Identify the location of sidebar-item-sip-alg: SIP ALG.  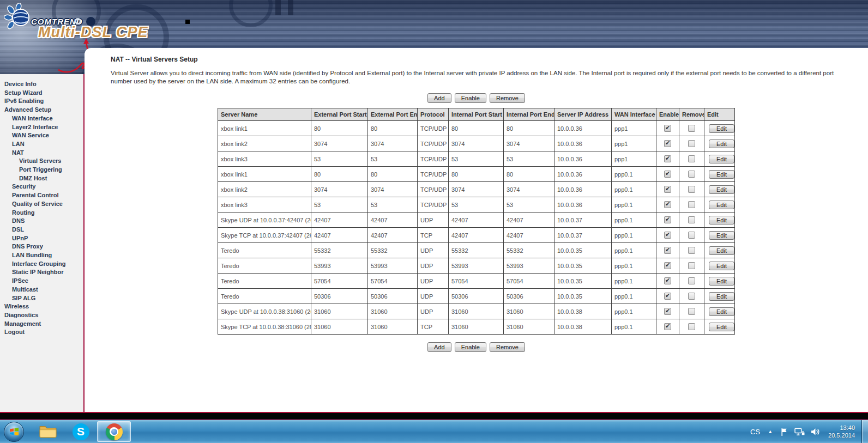
(41, 299).